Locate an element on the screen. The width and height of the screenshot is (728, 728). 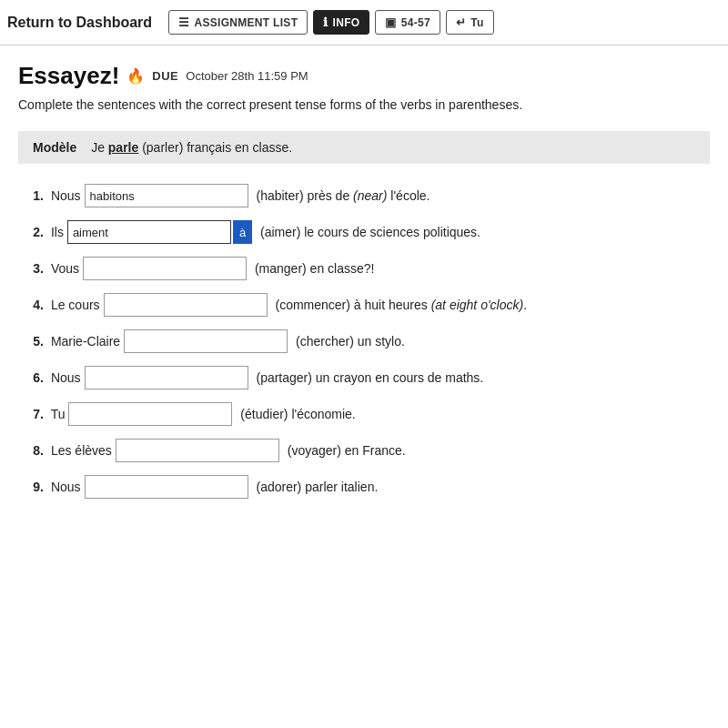
item-suffix: (partager) un crayon en cours de maths. is located at coordinates (369, 378).